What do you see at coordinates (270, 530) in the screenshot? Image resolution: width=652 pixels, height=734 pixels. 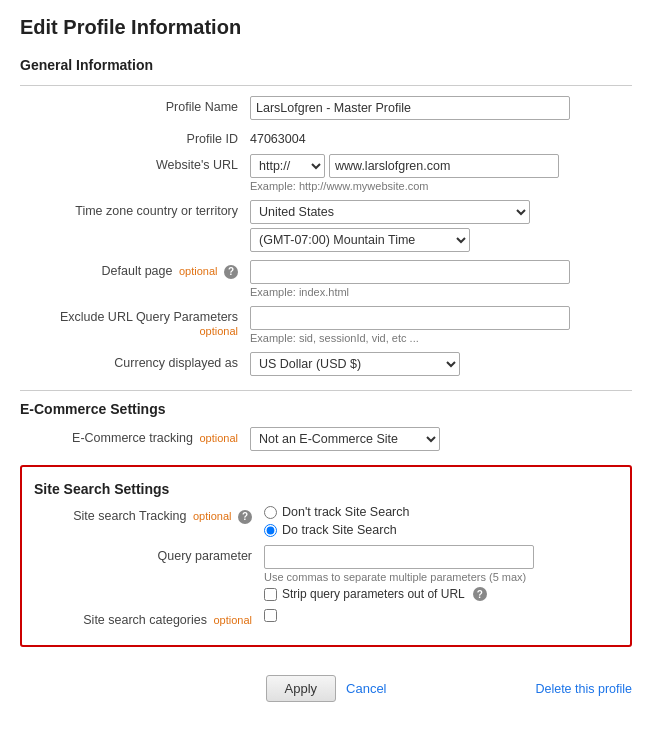 I see `do-track-radio` at bounding box center [270, 530].